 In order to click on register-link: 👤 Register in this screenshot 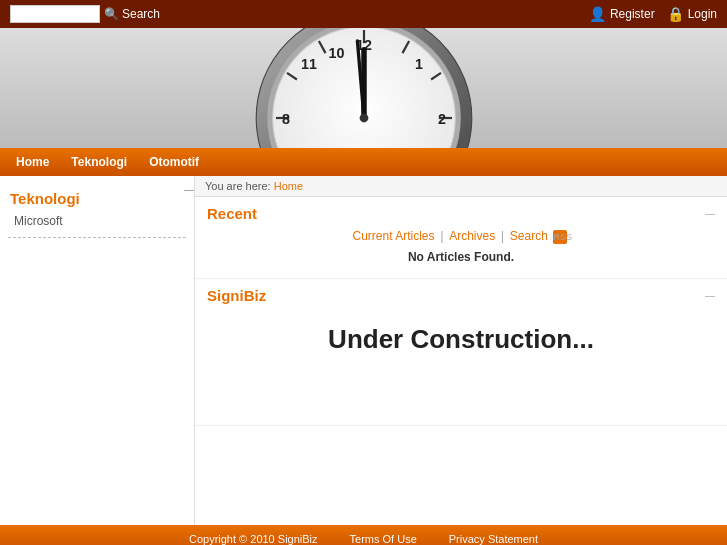, I will do `click(622, 14)`.